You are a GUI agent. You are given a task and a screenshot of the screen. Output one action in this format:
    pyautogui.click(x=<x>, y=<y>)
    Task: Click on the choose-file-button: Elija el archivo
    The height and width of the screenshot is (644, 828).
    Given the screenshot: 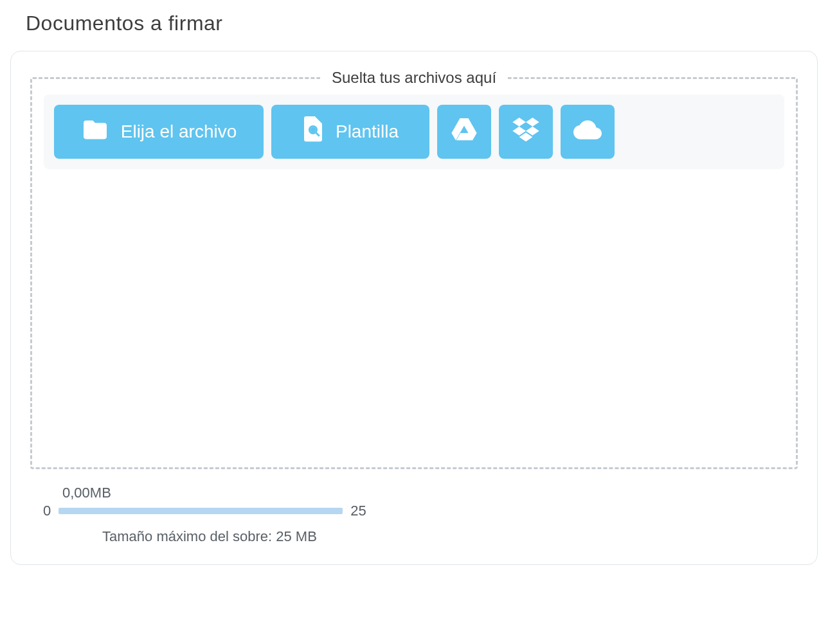 What is the action you would take?
    pyautogui.click(x=159, y=132)
    